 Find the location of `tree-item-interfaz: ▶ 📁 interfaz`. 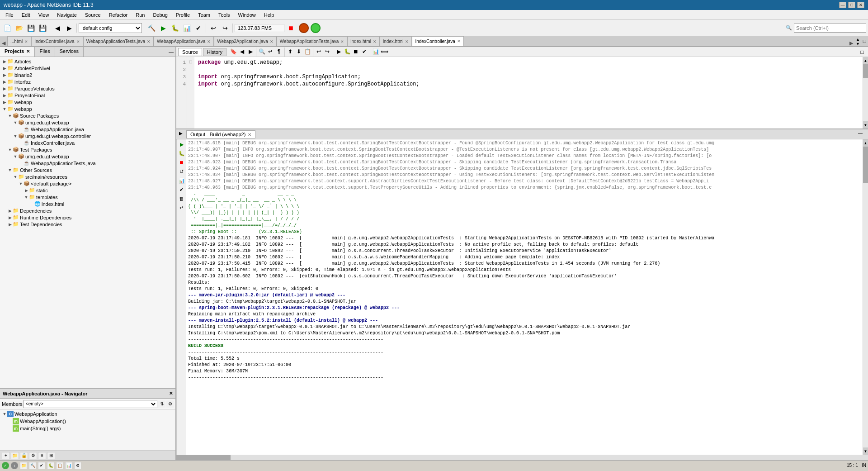

tree-item-interfaz: ▶ 📁 interfaz is located at coordinates (88, 81).